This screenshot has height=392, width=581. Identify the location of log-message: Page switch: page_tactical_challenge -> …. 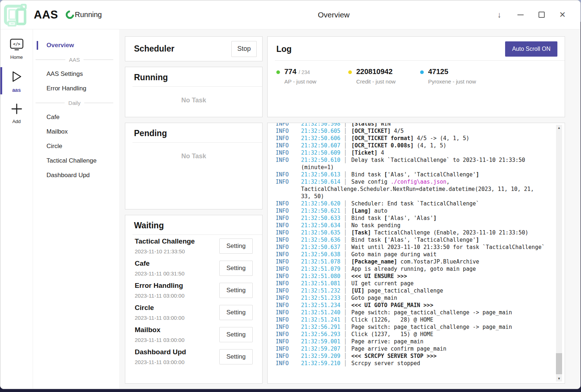
(431, 313).